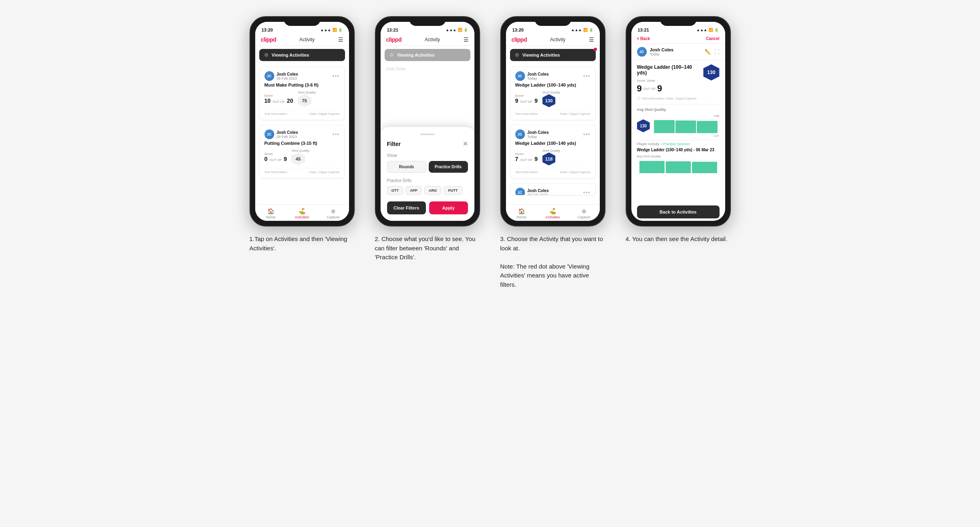 The image size is (980, 527). I want to click on user-info-3-2: JC Josh Coles Today, so click(532, 134).